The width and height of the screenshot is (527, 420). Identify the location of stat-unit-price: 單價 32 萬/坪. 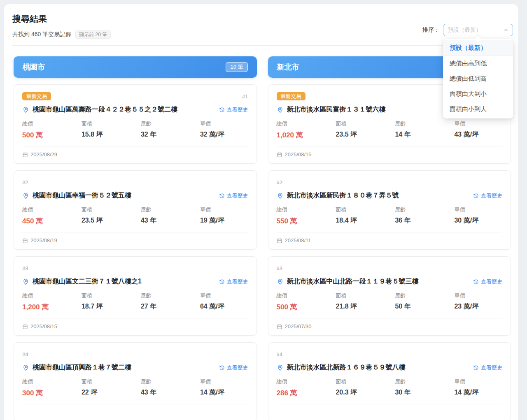
(224, 130).